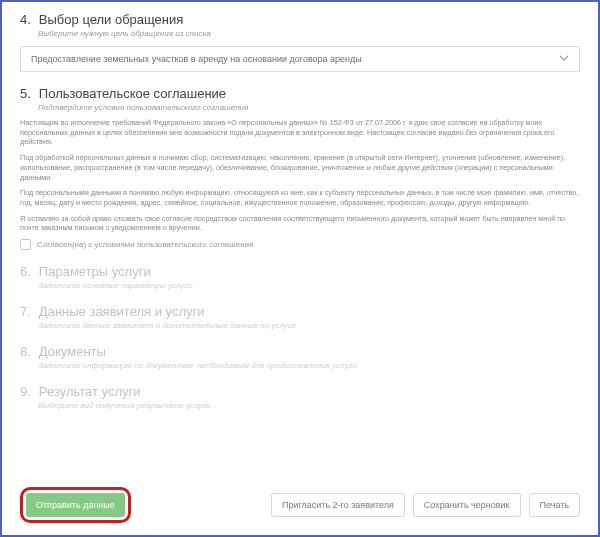 The image size is (600, 537). What do you see at coordinates (300, 312) in the screenshot?
I see `step-7-head: 7. Данные заявителя и услуги` at bounding box center [300, 312].